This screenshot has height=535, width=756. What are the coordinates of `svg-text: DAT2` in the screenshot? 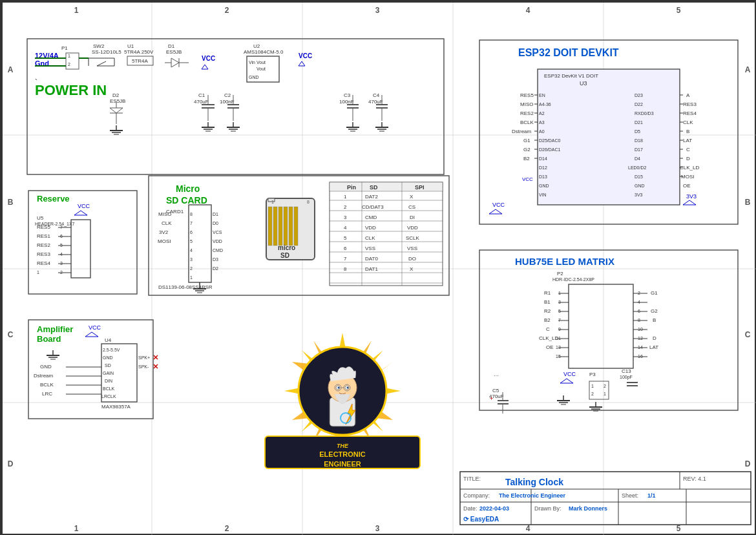 It's located at (372, 196).